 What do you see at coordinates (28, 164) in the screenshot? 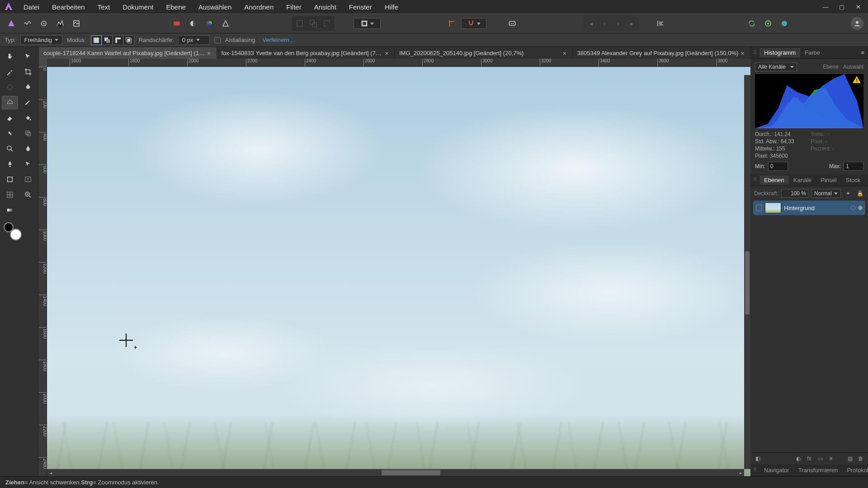
I see `node-tool-icon` at bounding box center [28, 164].